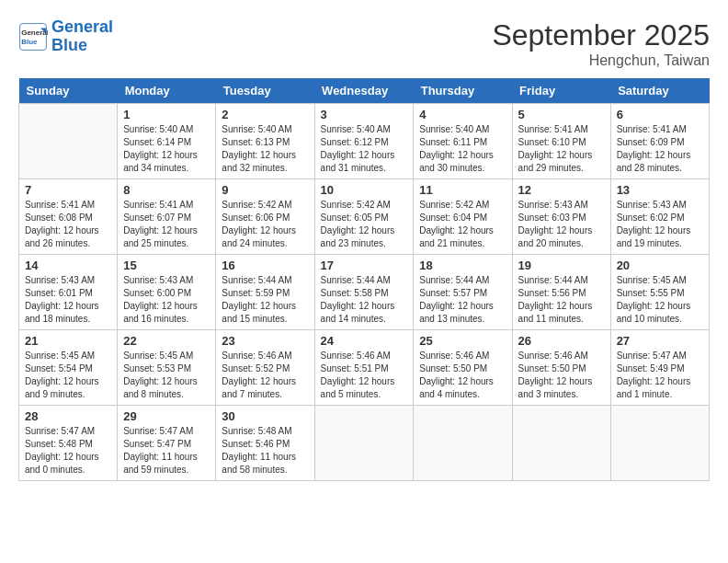 The width and height of the screenshot is (728, 563). Describe the element at coordinates (364, 114) in the screenshot. I see `day-number: 3` at that location.